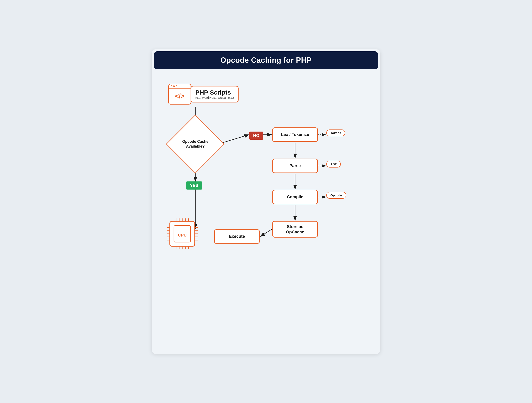 Image resolution: width=532 pixels, height=403 pixels. What do you see at coordinates (174, 86) in the screenshot?
I see `dot2` at bounding box center [174, 86].